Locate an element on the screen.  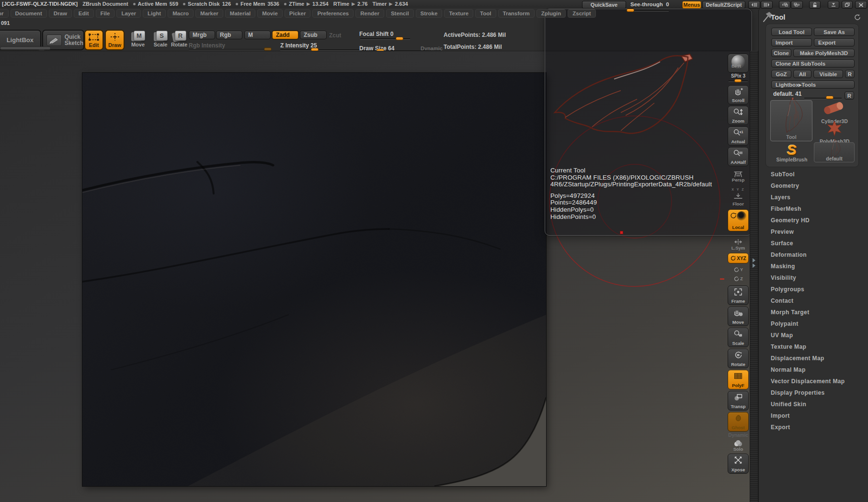
rotate-tool: R Rotate is located at coordinates (179, 39).